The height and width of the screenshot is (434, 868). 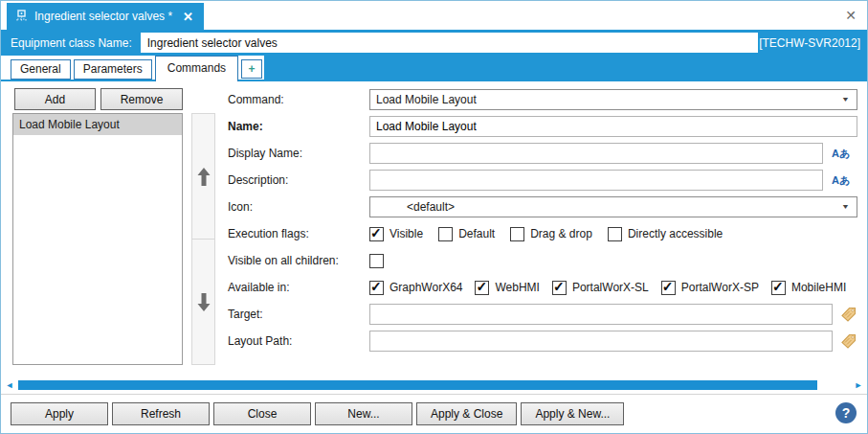 I want to click on checkbox-webhmi: WebHMI, so click(x=507, y=287).